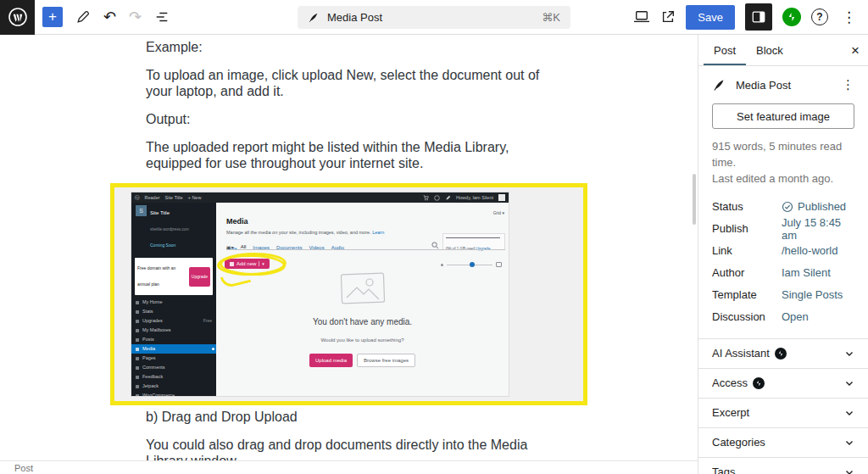 The image size is (868, 474). Describe the element at coordinates (200, 276) in the screenshot. I see `mini-upgrade-button: Upgrade` at that location.